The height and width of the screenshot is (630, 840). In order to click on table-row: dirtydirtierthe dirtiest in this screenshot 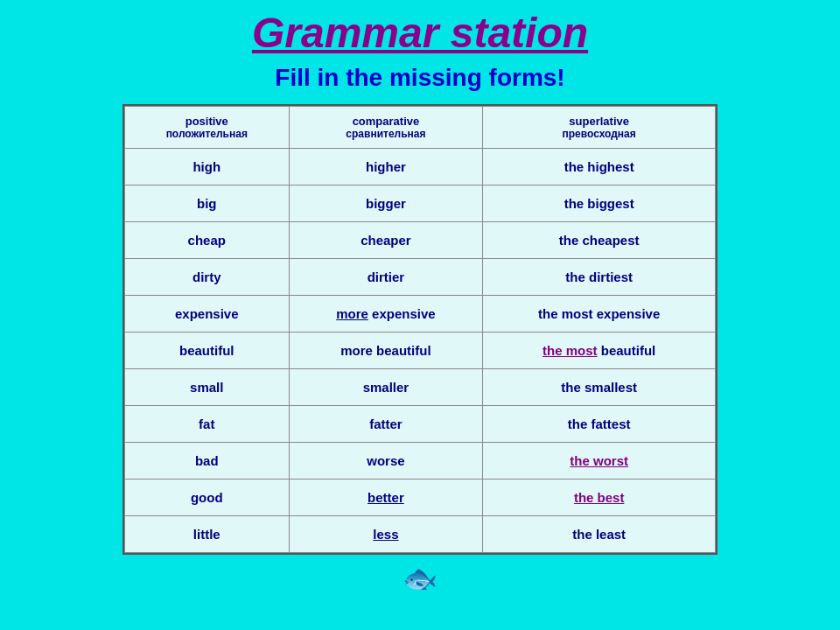, I will do `click(420, 277)`.